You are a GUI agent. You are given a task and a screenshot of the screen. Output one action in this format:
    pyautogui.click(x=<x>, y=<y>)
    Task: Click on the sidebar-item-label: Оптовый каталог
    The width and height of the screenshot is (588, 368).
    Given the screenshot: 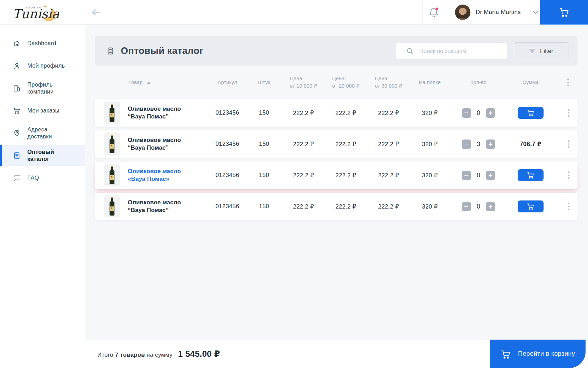 What is the action you would take?
    pyautogui.click(x=48, y=156)
    